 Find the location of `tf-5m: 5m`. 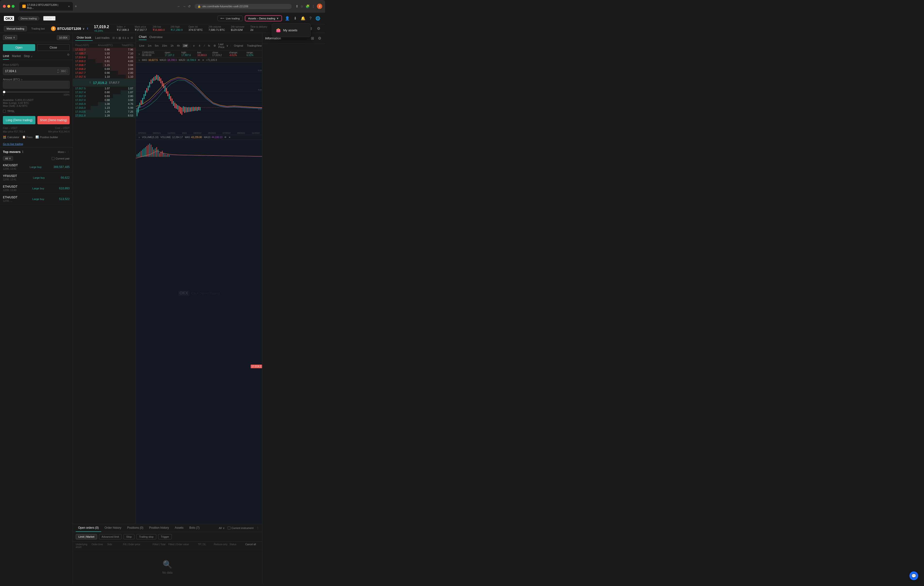

tf-5m: 5m is located at coordinates (157, 46).